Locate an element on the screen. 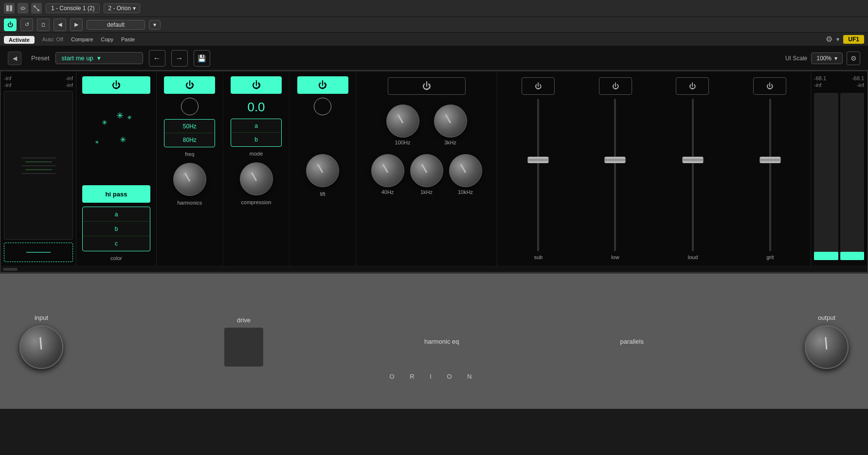 The height and width of the screenshot is (455, 868). compression-knob is located at coordinates (256, 179).